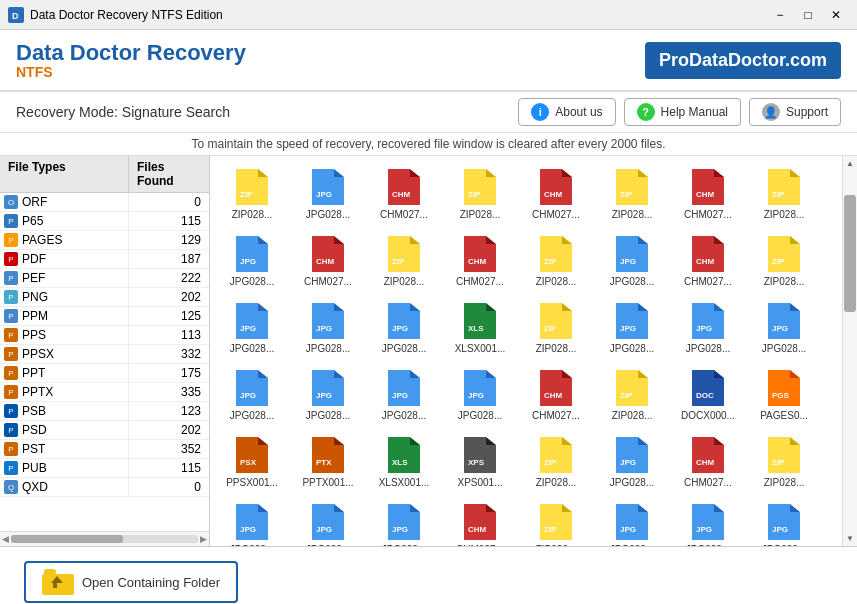 This screenshot has height=604, width=857. I want to click on list-item: PSX PPSX001..., so click(252, 462).